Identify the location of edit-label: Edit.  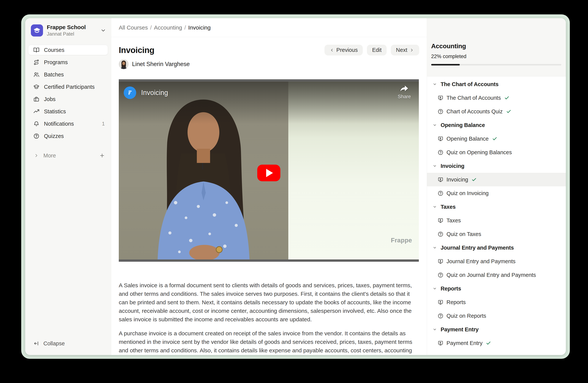
(377, 50).